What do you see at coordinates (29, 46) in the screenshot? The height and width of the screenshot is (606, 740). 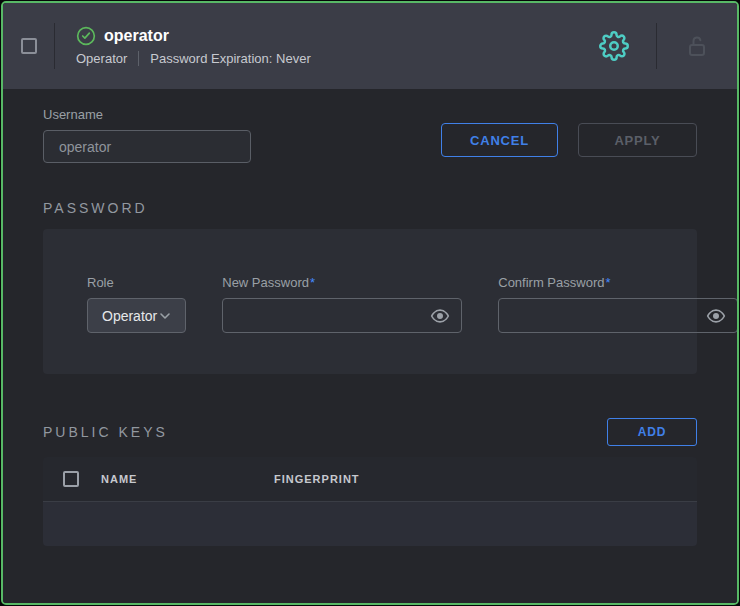 I see `select-user-checkbox` at bounding box center [29, 46].